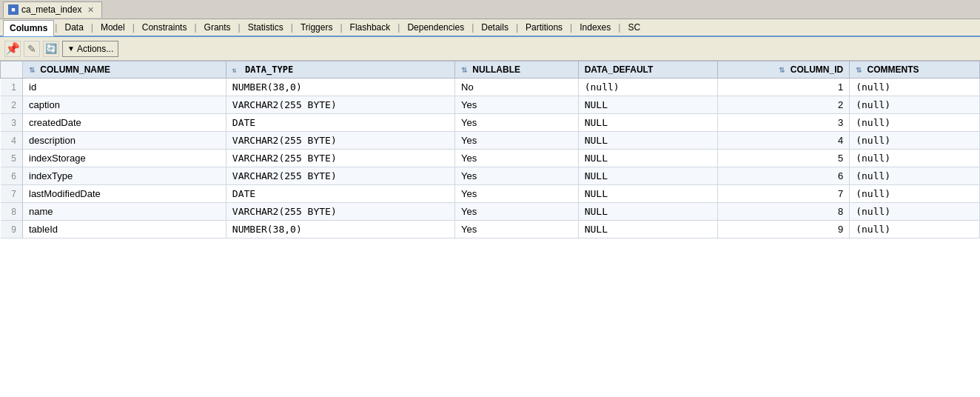 The image size is (980, 397). I want to click on cell-row-num: 3, so click(12, 123).